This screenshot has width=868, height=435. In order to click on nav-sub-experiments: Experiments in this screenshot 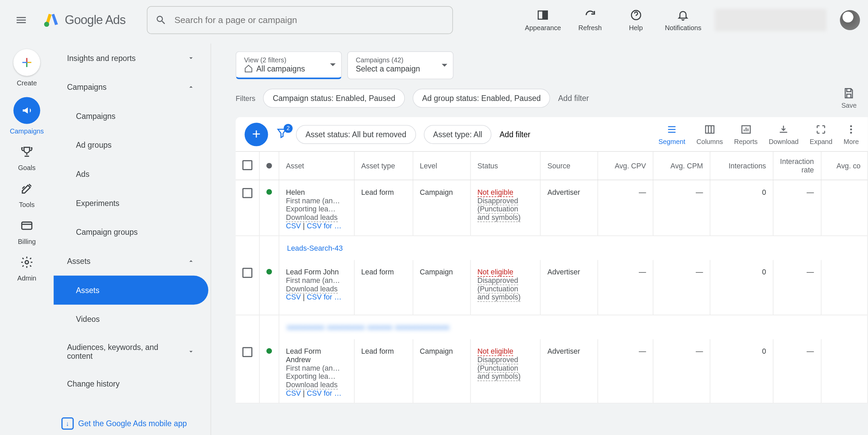, I will do `click(131, 203)`.